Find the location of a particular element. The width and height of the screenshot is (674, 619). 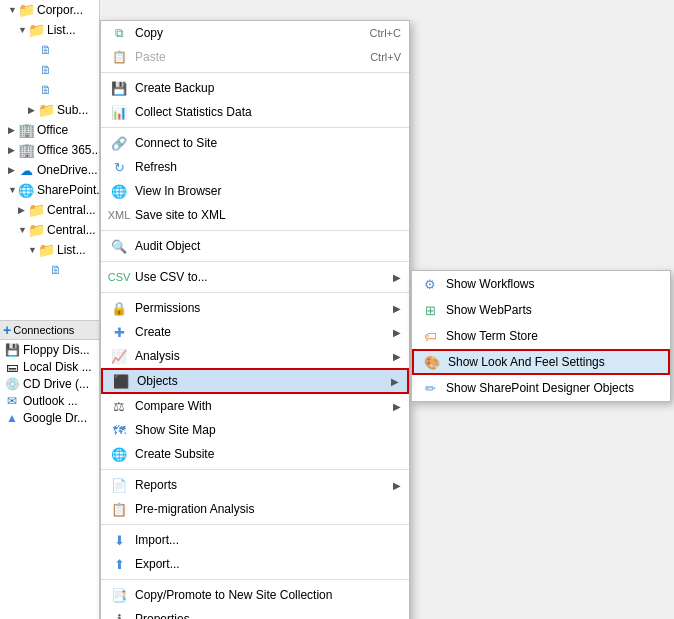

stats-icon: 📊 is located at coordinates (119, 112).